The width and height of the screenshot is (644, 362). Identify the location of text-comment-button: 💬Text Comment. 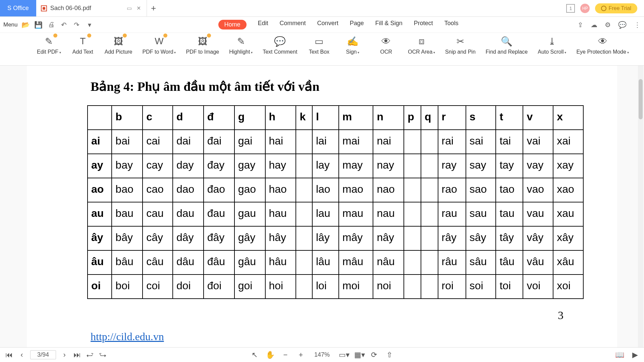
(280, 45).